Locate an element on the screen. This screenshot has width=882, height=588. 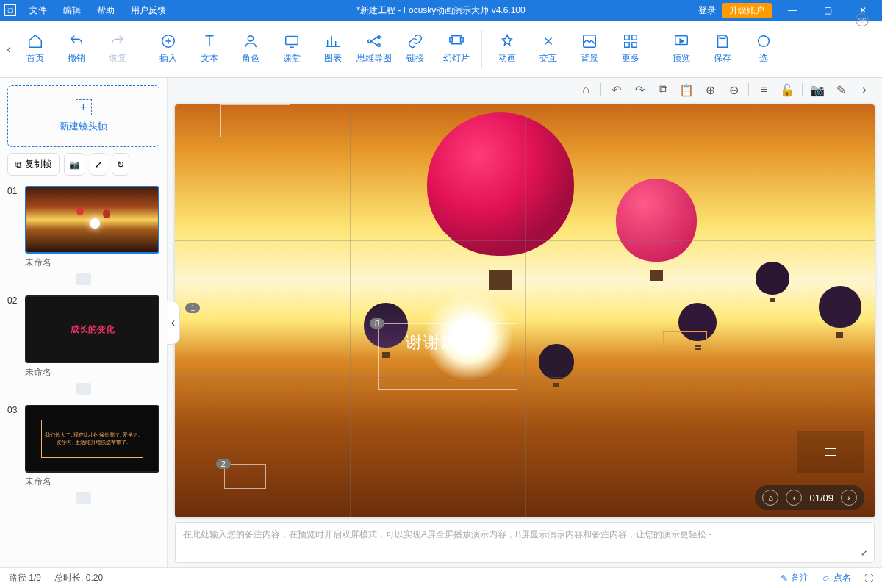
nav-home-icon: ⌂ is located at coordinates (770, 498).